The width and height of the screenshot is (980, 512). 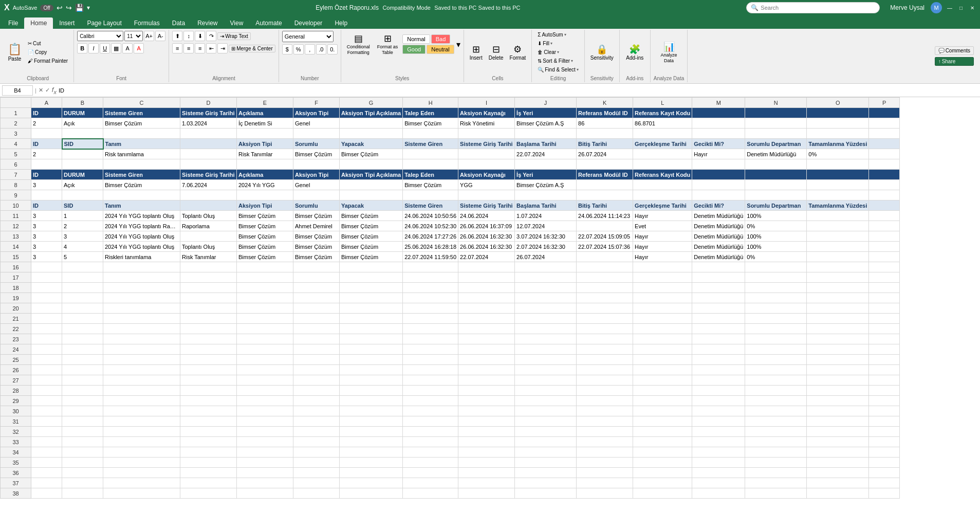 What do you see at coordinates (884, 206) in the screenshot?
I see `cell-r10c15` at bounding box center [884, 206].